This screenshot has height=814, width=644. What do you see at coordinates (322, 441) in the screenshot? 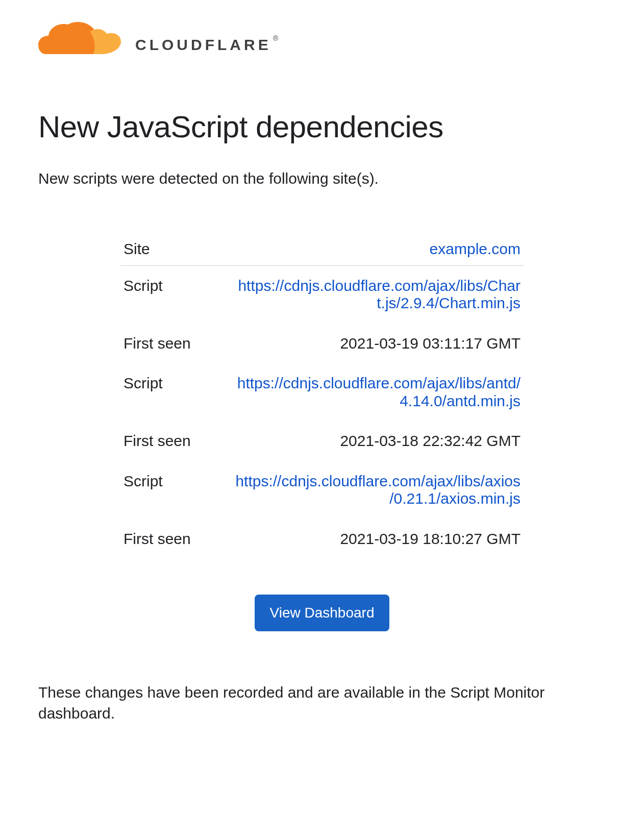
I see `first-seen-row: First seen 2021-03-18 22:32:42 GMT` at bounding box center [322, 441].